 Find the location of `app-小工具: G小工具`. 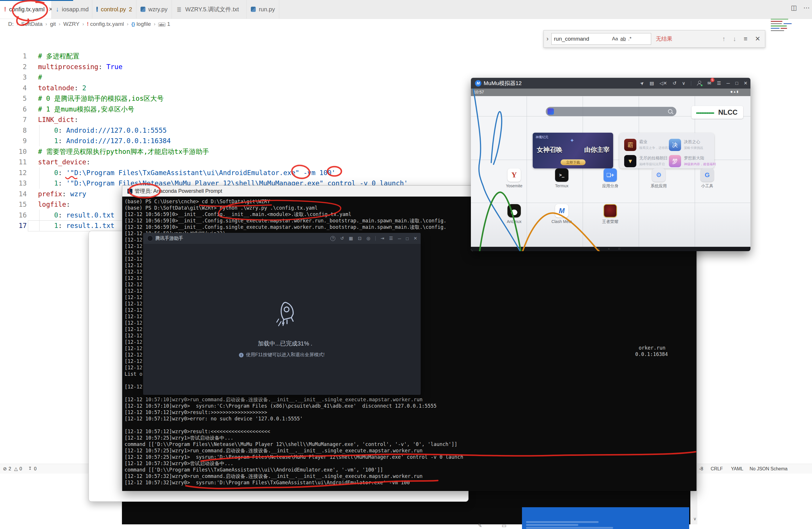

app-小工具: G小工具 is located at coordinates (707, 178).